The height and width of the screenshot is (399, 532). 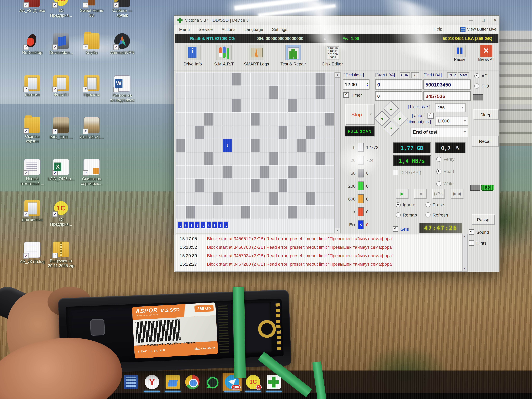 I want to click on view-buffer-live: View Buffer Live, so click(x=478, y=29).